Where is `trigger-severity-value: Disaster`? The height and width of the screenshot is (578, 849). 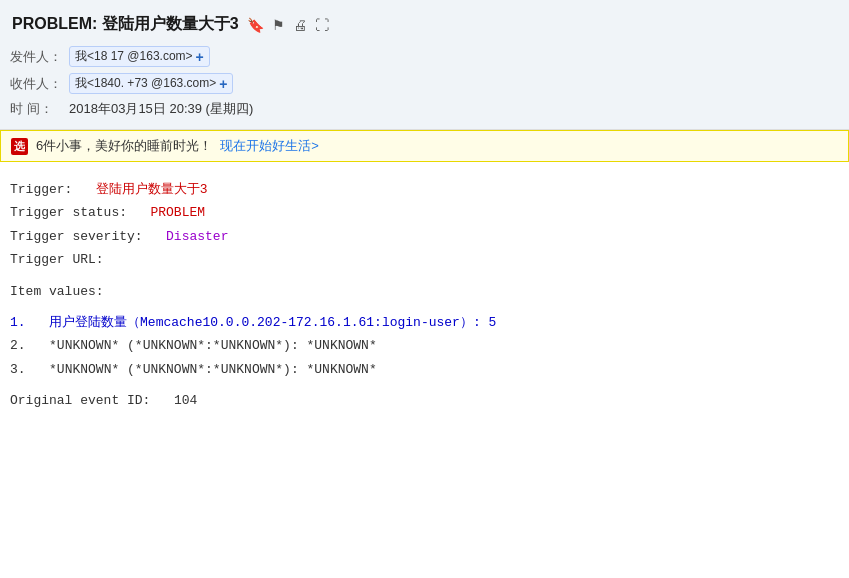
trigger-severity-value: Disaster is located at coordinates (197, 236).